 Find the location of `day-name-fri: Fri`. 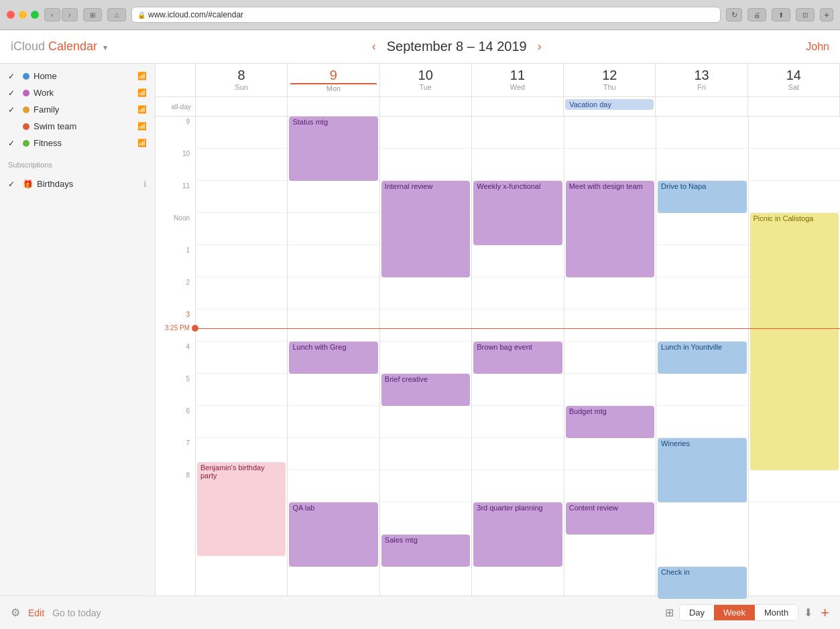

day-name-fri: Fri is located at coordinates (701, 87).